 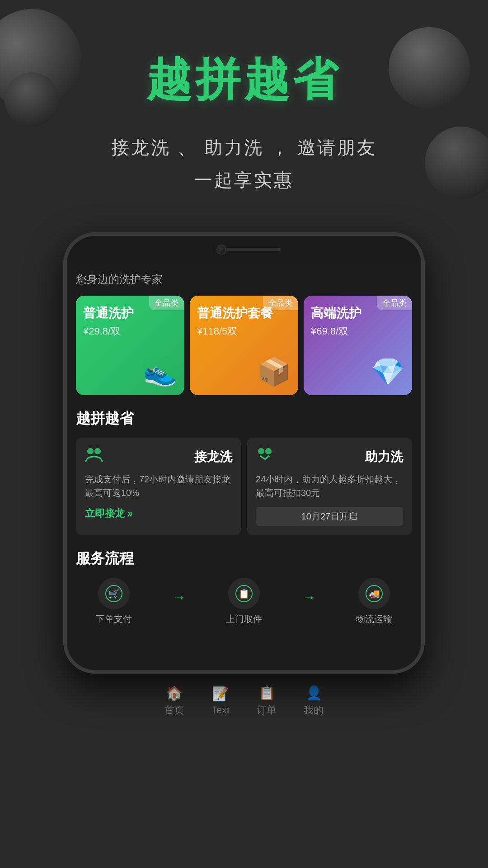 I want to click on flow-label-order: 下单支付, so click(x=114, y=619).